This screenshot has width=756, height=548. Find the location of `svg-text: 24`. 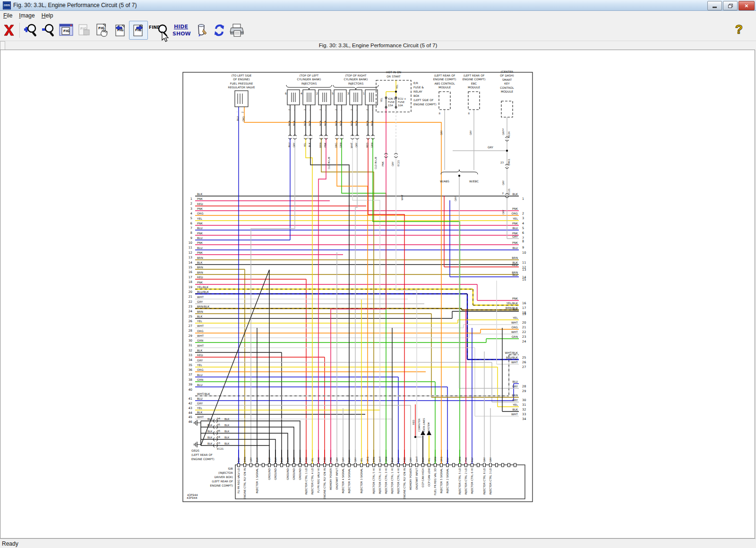

svg-text: 24 is located at coordinates (524, 342).